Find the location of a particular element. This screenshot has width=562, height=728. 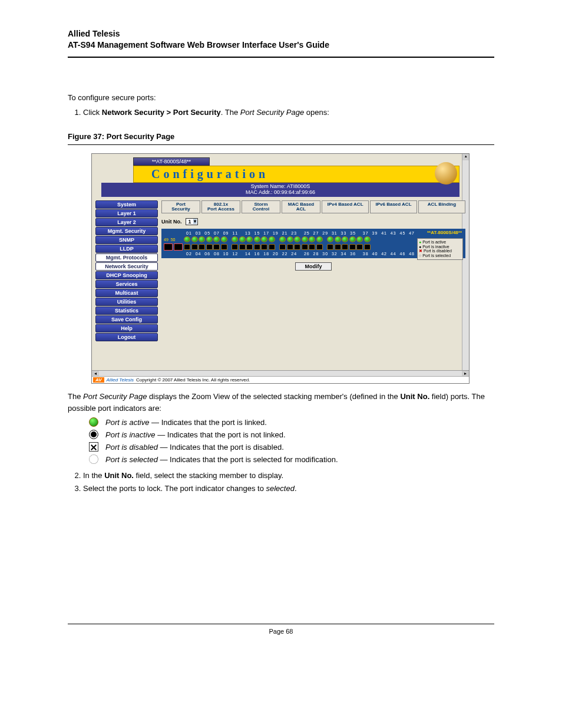

horizontal-scrollbar: ◂ ▸ is located at coordinates (280, 373).